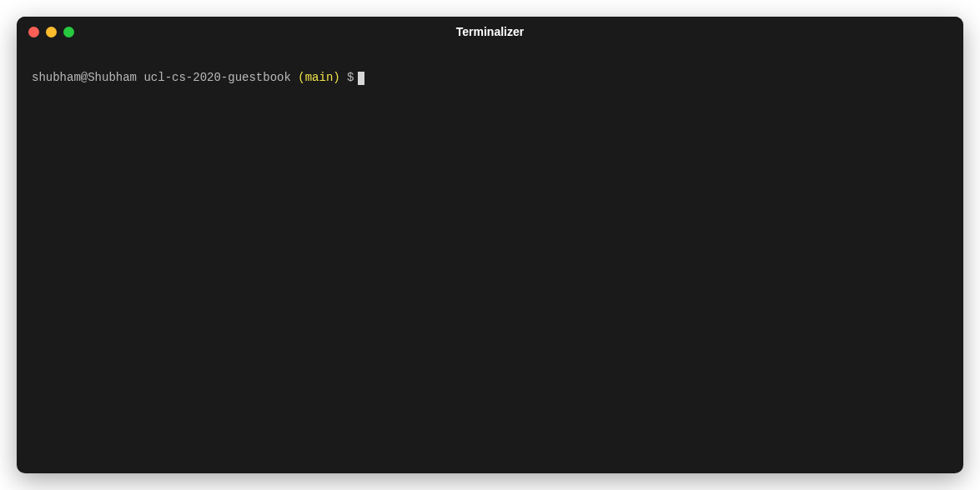  What do you see at coordinates (84, 78) in the screenshot?
I see `prompt-user-host: shubham@Shubham` at bounding box center [84, 78].